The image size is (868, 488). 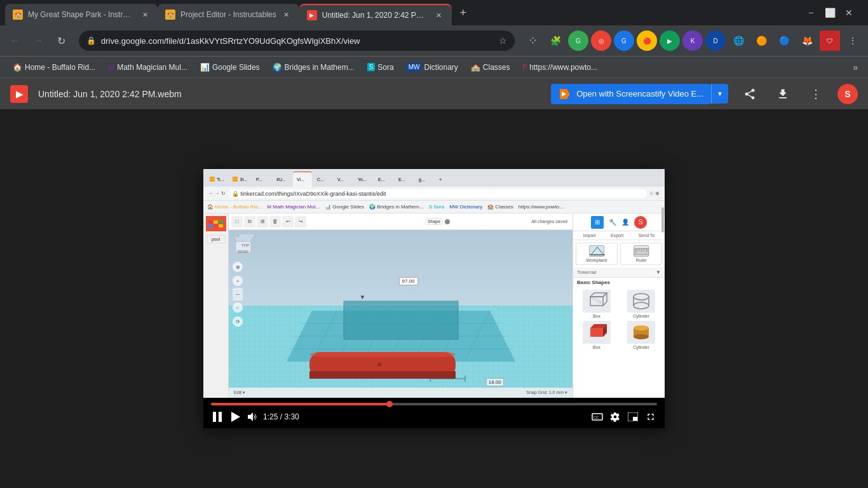 What do you see at coordinates (693, 41) in the screenshot?
I see `toolbar-icons: ⁘ 🧩 G ◎ G 🔴 ▶ K D 🌐 🟠 🔵 🦊 🛡 ⋮` at bounding box center [693, 41].